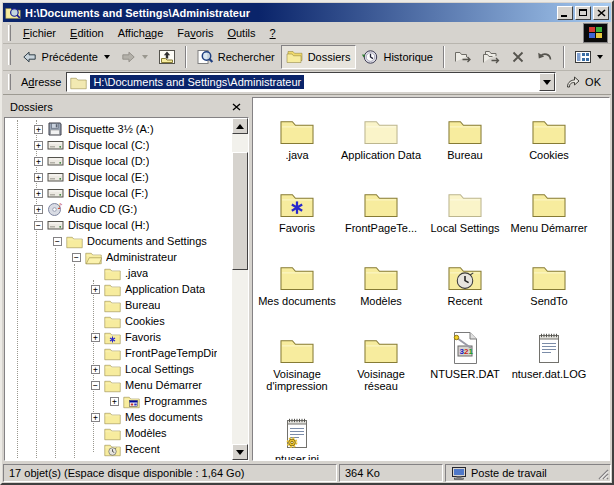 The image size is (614, 485). I want to click on menu-item: Fichier, so click(40, 33).